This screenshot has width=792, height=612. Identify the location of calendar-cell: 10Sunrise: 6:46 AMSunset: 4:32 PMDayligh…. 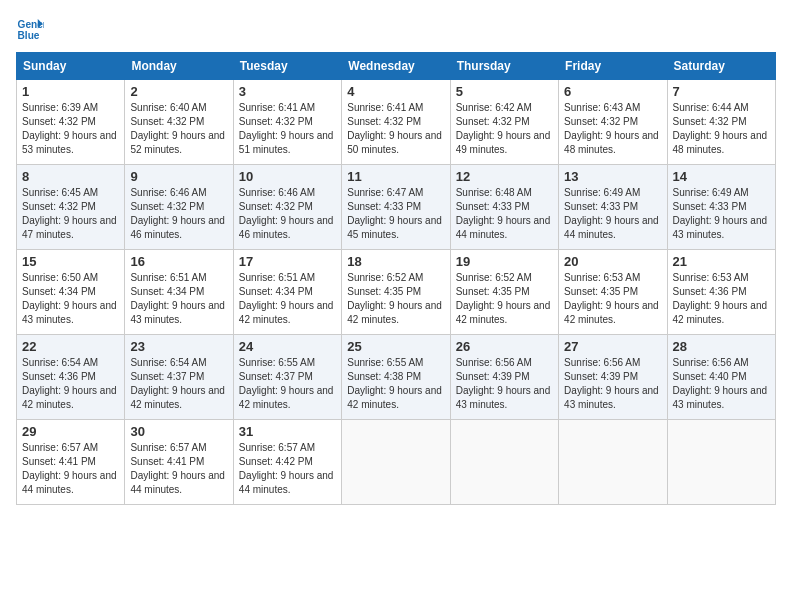
(287, 208).